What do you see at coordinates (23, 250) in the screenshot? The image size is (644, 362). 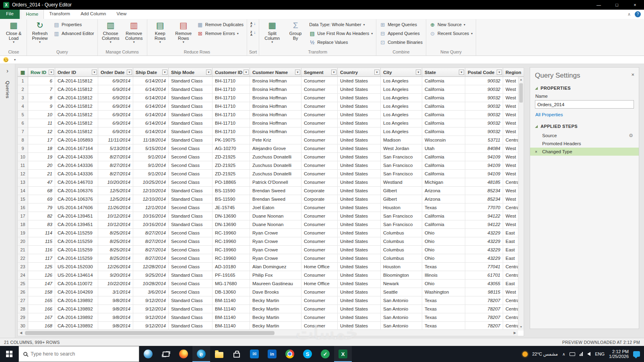 I see `row-number: 21` at bounding box center [23, 250].